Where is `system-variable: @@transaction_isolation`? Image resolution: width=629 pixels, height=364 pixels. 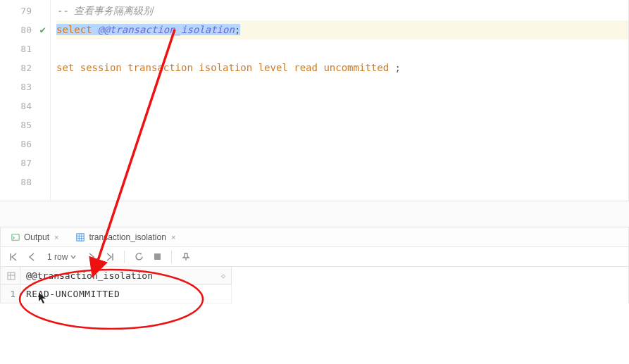
system-variable: @@transaction_isolation is located at coordinates (166, 30).